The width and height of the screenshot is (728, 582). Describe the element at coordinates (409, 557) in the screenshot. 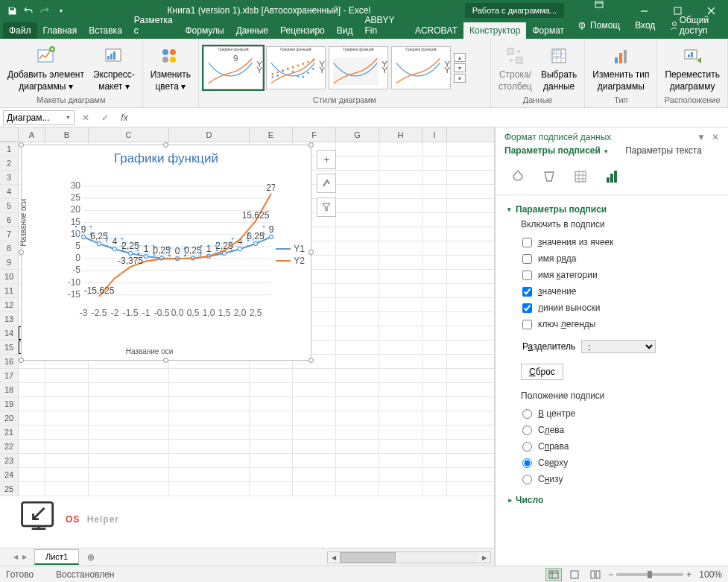

I see `horizontal-scrollbar: ◀▶` at that location.